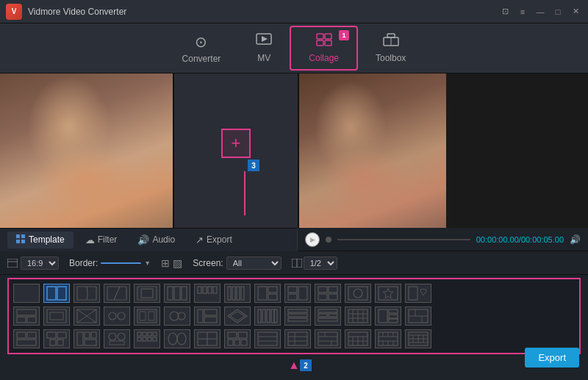 This screenshot has width=588, height=380. I want to click on app-logo: V, so click(14, 12).